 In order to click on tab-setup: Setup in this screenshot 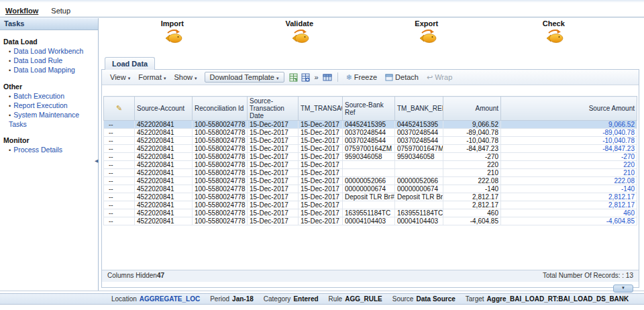, I will do `click(60, 9)`.